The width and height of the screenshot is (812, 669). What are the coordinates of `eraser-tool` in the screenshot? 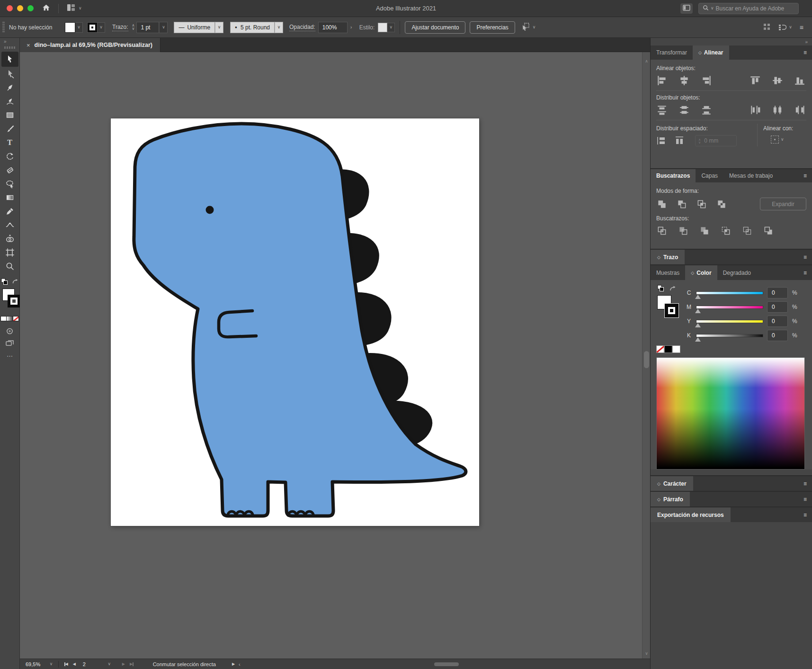 It's located at (10, 170).